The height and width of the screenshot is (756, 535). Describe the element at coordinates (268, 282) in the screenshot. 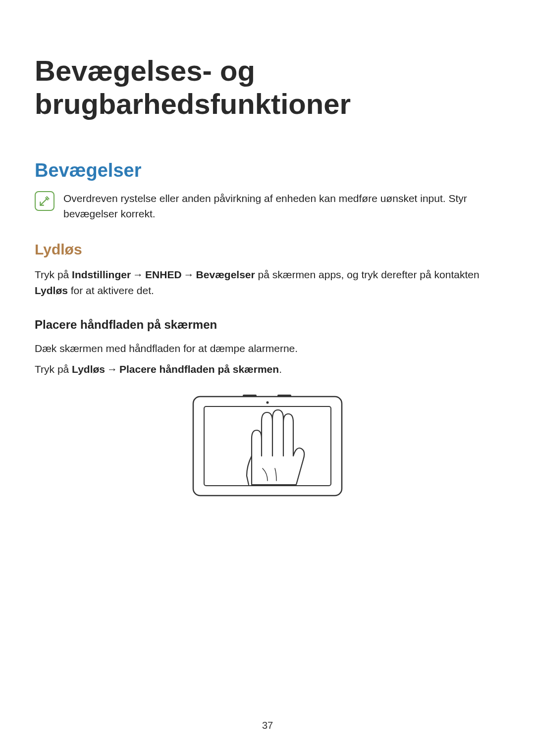

I see `mute-instruction-text: Tryk på Indstillinger → ENHED → Bevægels…` at that location.